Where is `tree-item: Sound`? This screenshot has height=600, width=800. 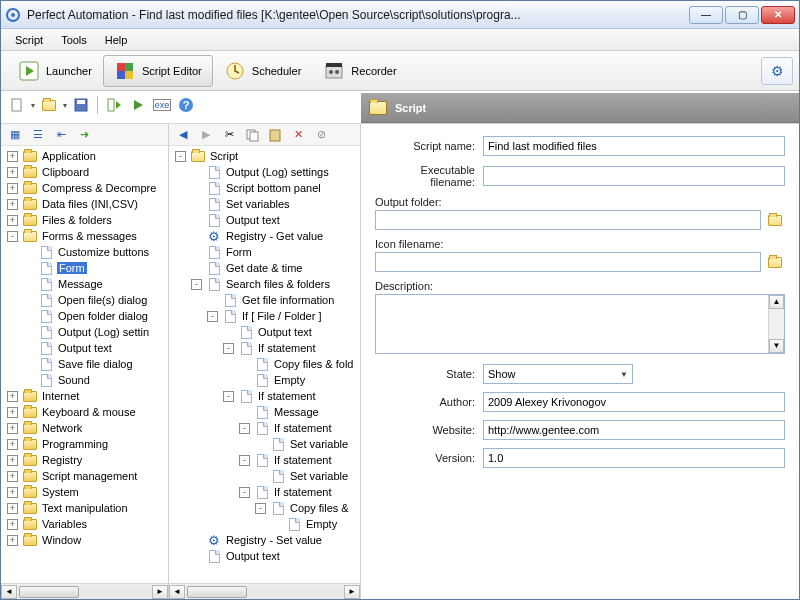 tree-item: Sound is located at coordinates (84, 380).